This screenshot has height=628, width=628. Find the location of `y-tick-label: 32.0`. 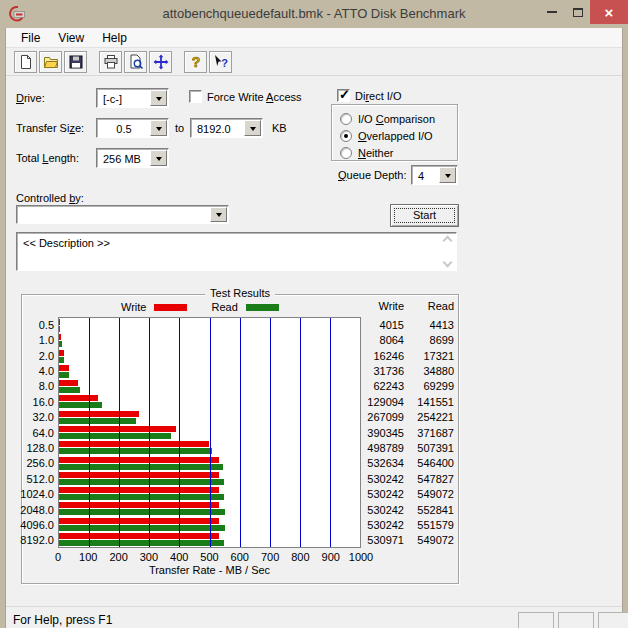

y-tick-label: 32.0 is located at coordinates (38, 416).